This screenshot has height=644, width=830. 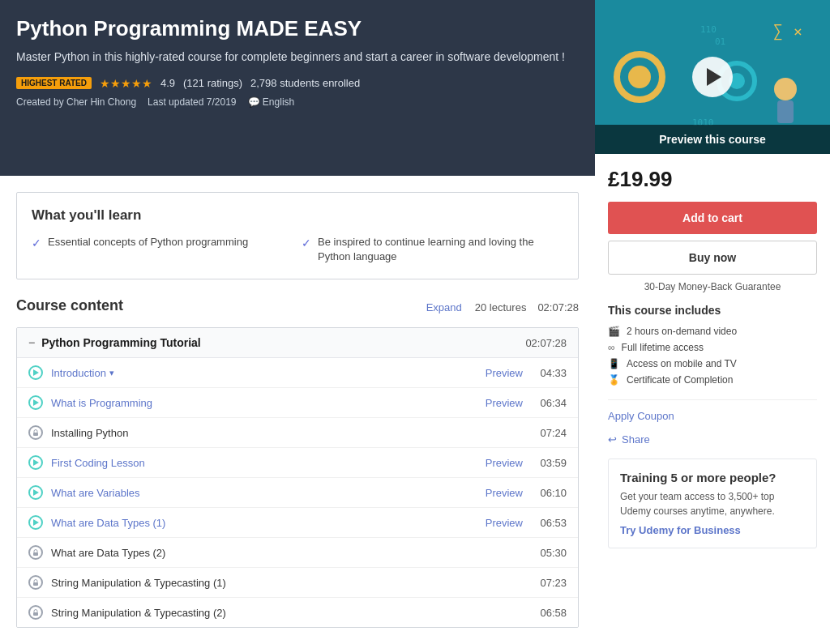 What do you see at coordinates (712, 439) in the screenshot?
I see `share-row: ↩ Share` at bounding box center [712, 439].